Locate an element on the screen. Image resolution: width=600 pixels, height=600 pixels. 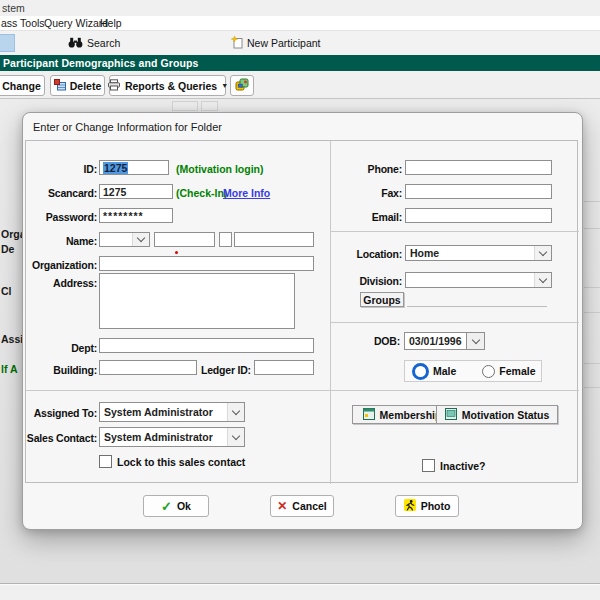
fax-field is located at coordinates (478, 192).